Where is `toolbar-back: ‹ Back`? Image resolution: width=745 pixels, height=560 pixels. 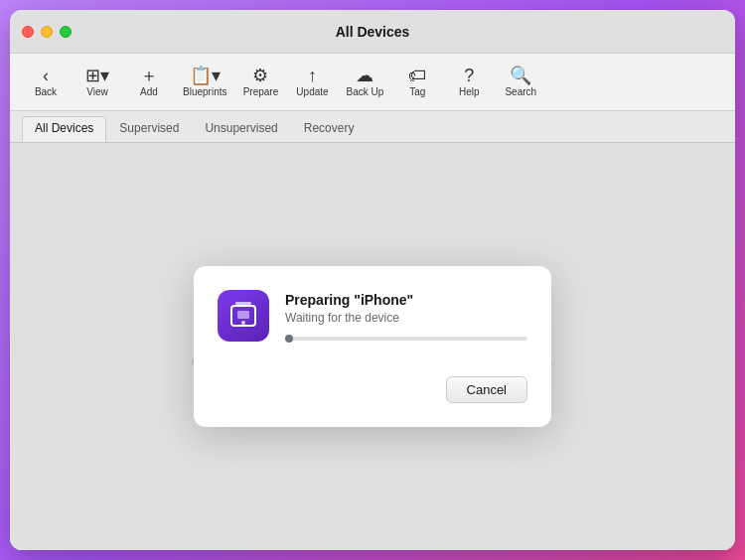
toolbar-back: ‹ Back is located at coordinates (46, 81).